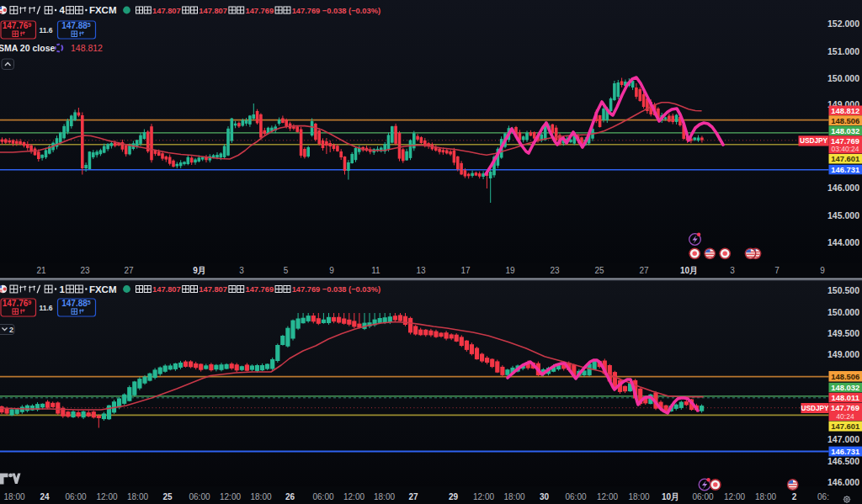  What do you see at coordinates (843, 439) in the screenshot?
I see `svg-text: 147.000` at bounding box center [843, 439].